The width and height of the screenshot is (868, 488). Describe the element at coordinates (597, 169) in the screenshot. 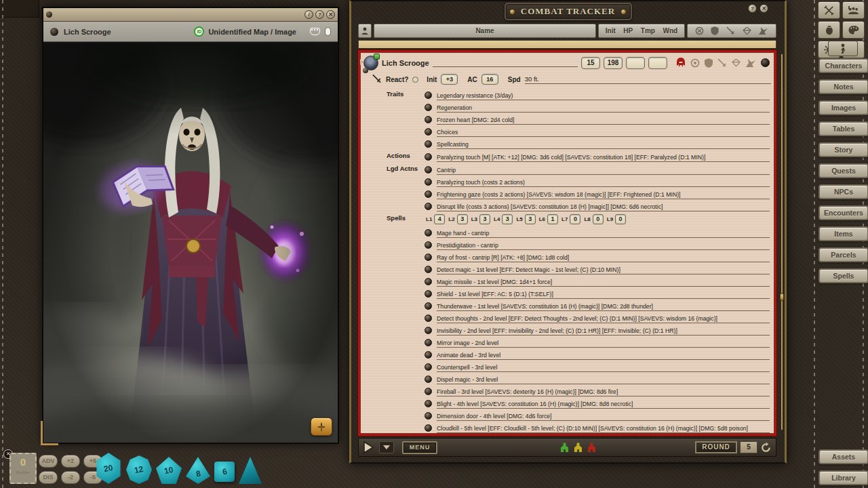

I see `legendary-action-row: Cantrip` at that location.